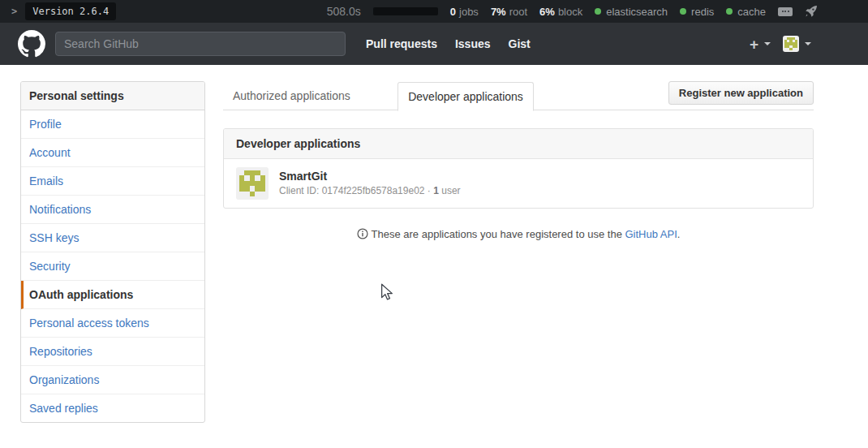 The width and height of the screenshot is (868, 448). Describe the element at coordinates (200, 44) in the screenshot. I see `search-input` at that location.